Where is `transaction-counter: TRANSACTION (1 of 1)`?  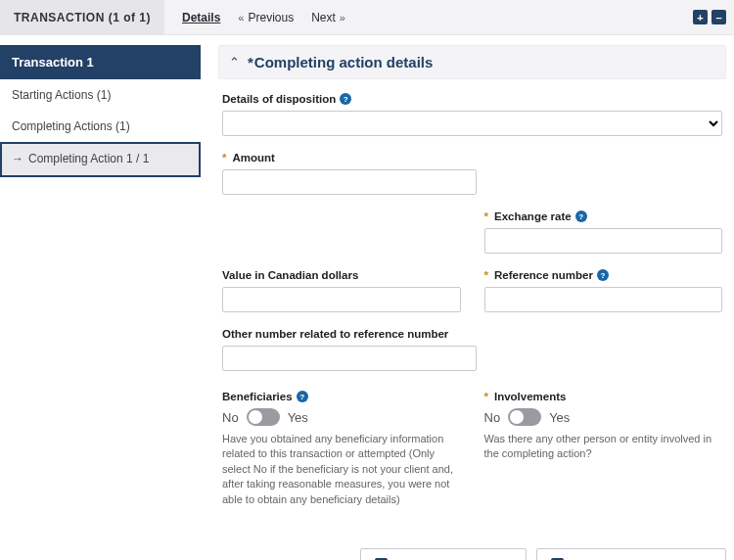 transaction-counter: TRANSACTION (1 of 1) is located at coordinates (82, 18).